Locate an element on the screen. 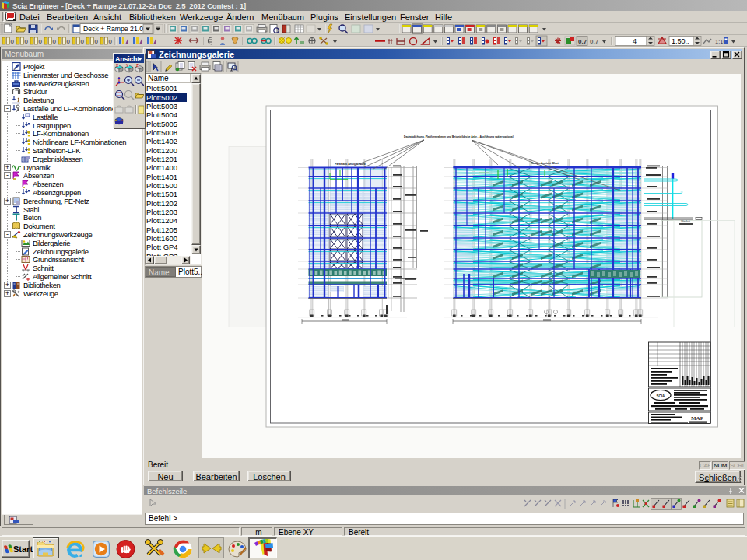 This screenshot has width=747, height=560. svg-text: X is located at coordinates (117, 65).